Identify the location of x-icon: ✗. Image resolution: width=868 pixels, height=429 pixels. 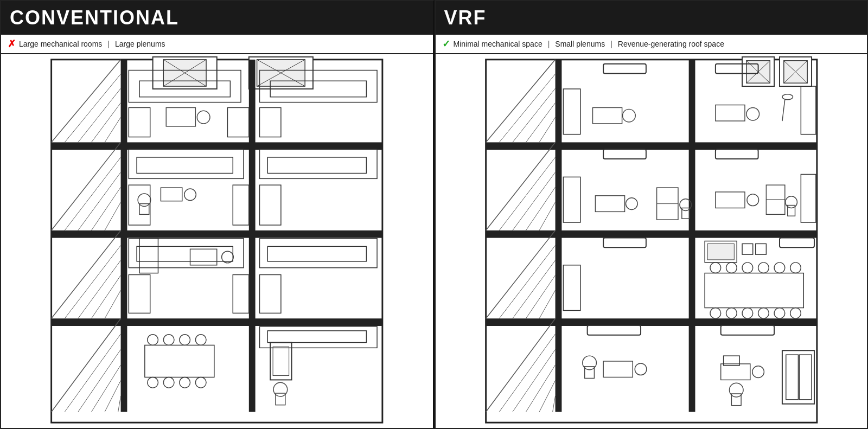
(12, 44).